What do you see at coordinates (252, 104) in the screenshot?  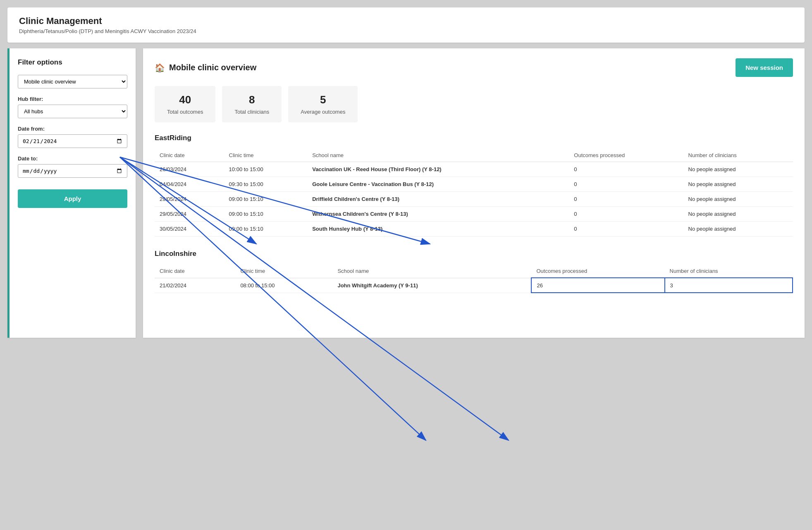 I see `stat-card-total-clinicians: 8 Total clinicians` at bounding box center [252, 104].